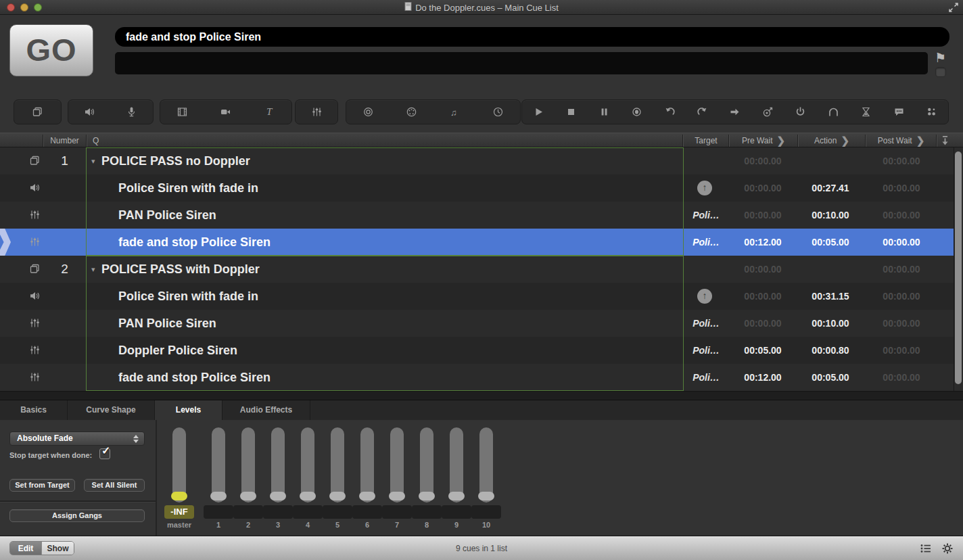 Image resolution: width=963 pixels, height=560 pixels. I want to click on audio-cue-icon, so click(89, 112).